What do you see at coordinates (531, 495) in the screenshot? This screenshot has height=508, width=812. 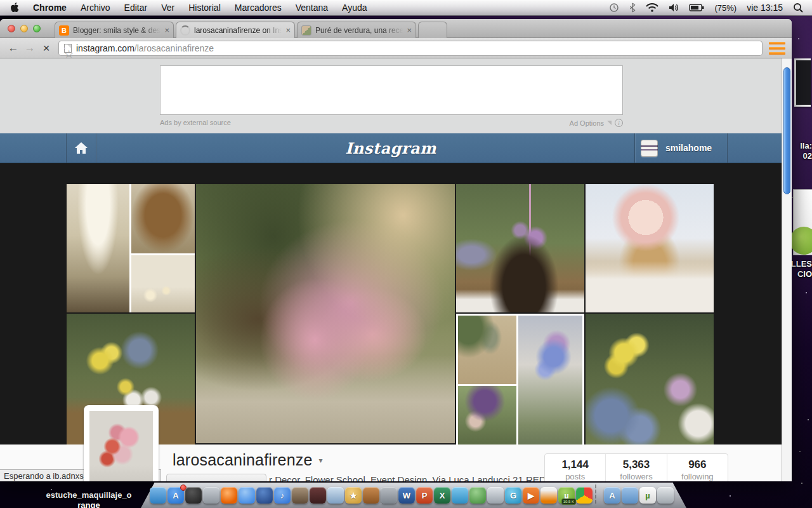 I see `dock-orange-player: ▶` at bounding box center [531, 495].